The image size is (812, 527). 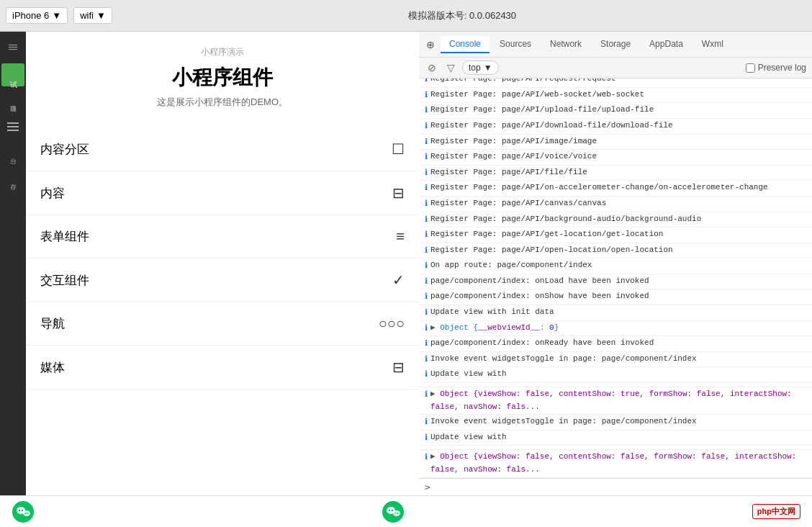 I want to click on console-text: Register Page: page/API/canvas/canvas, so click(x=518, y=204).